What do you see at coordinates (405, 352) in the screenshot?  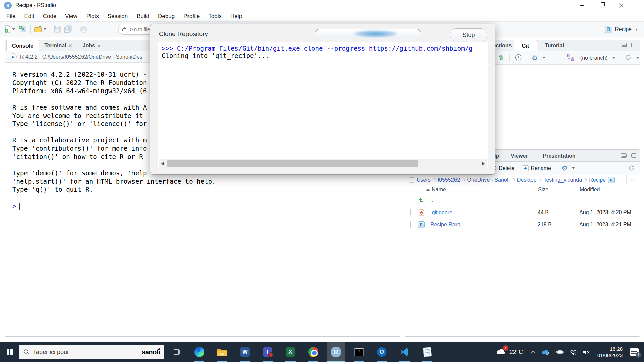 I see `taskbar-vscode` at bounding box center [405, 352].